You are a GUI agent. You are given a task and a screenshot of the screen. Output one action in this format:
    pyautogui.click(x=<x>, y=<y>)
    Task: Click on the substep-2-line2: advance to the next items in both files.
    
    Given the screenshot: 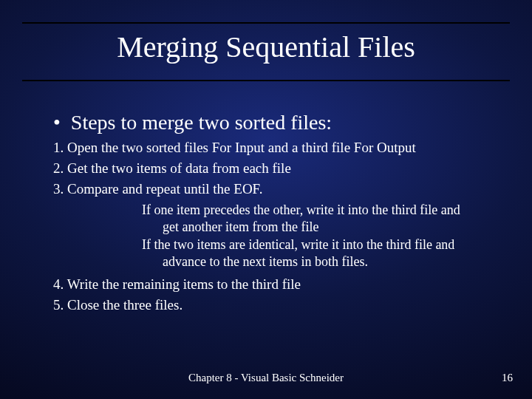 What is the action you would take?
    pyautogui.click(x=316, y=262)
    